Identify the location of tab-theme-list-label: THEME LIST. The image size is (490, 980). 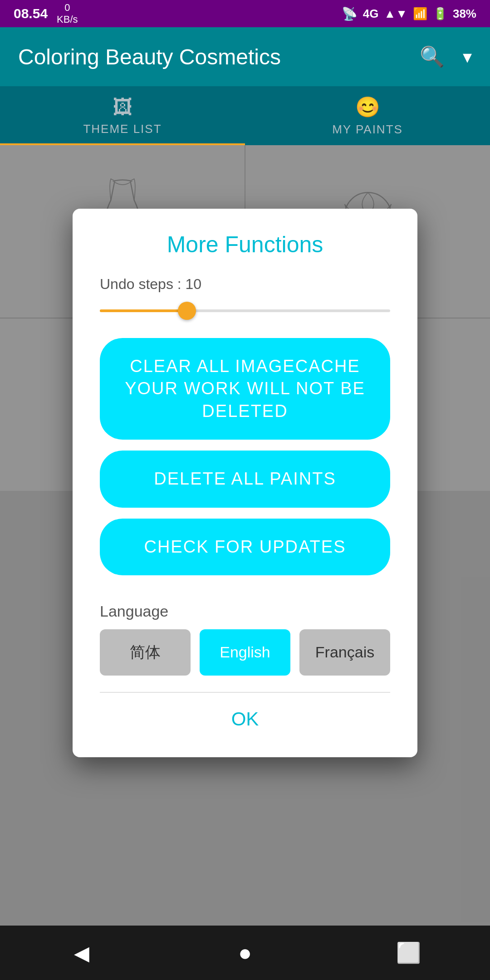
(122, 129).